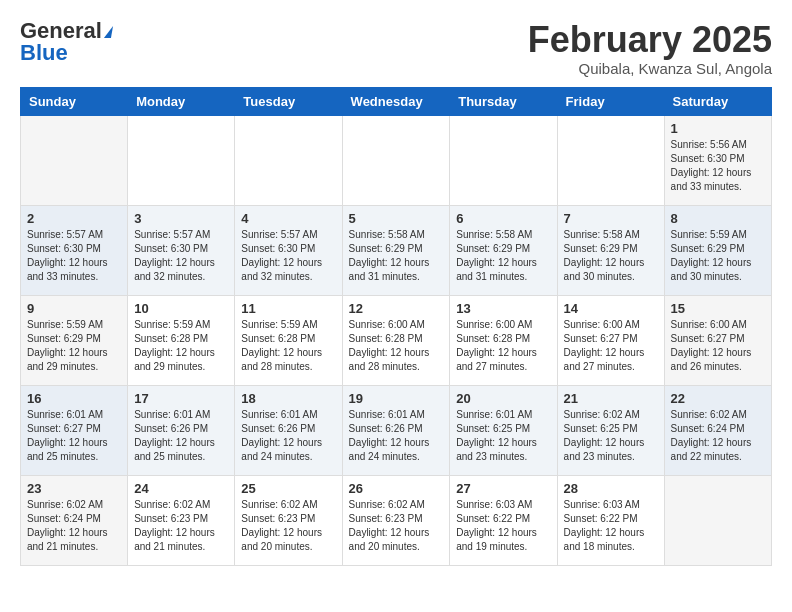 This screenshot has height=612, width=792. What do you see at coordinates (396, 250) in the screenshot?
I see `calendar-cell: 5Sunrise: 5:58 AM Sunset: 6:29 PM Daylig…` at bounding box center [396, 250].